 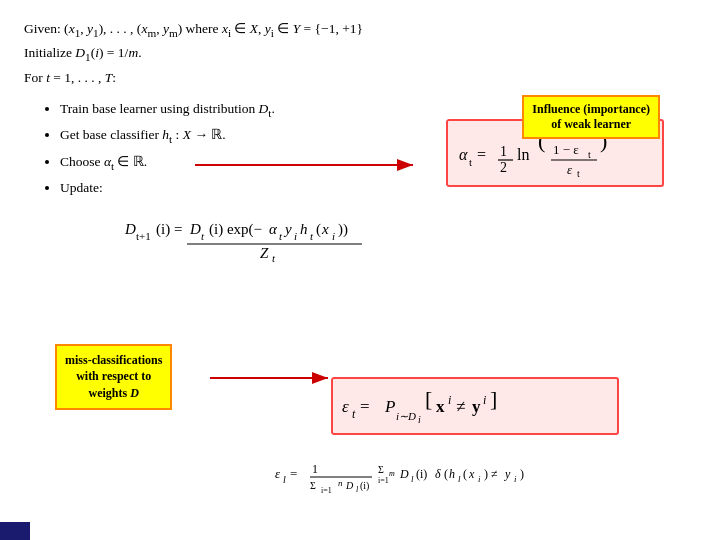 I want to click on svg-text: m, so click(x=392, y=474).